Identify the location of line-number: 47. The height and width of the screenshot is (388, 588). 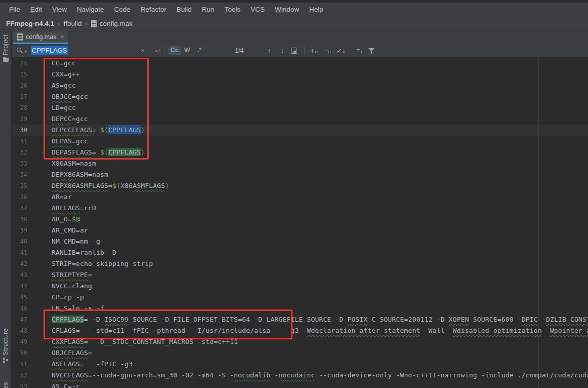
(19, 320).